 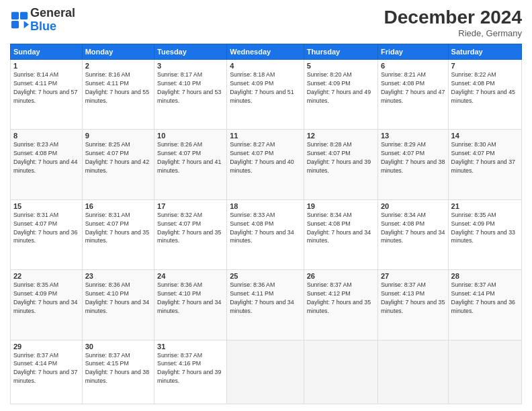 What do you see at coordinates (191, 372) in the screenshot?
I see `table-cell: 31Sunrise: 8:37 AMSunset: 4:16 PMDayligh…` at bounding box center [191, 372].